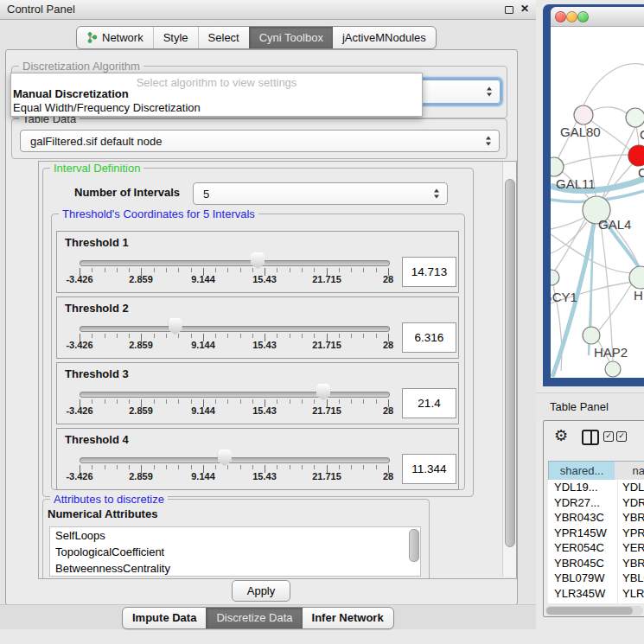 This screenshot has height=644, width=644. What do you see at coordinates (429, 469) in the screenshot?
I see `threshold-4-value-field: 11.344` at bounding box center [429, 469].